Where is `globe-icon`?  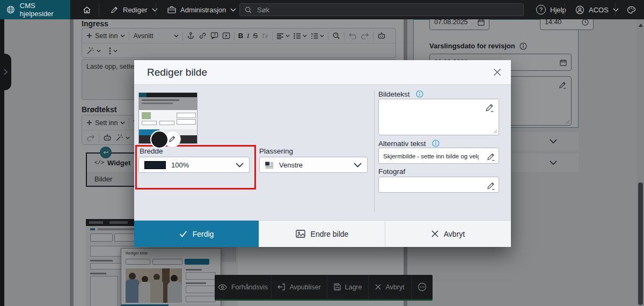 globe-icon is located at coordinates (11, 10).